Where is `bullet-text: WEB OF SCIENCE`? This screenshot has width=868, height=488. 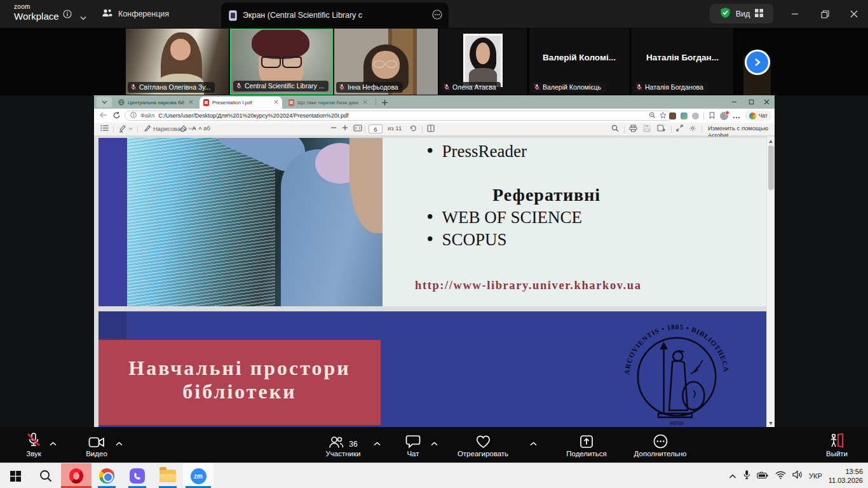
bullet-text: WEB OF SCIENCE is located at coordinates (512, 217).